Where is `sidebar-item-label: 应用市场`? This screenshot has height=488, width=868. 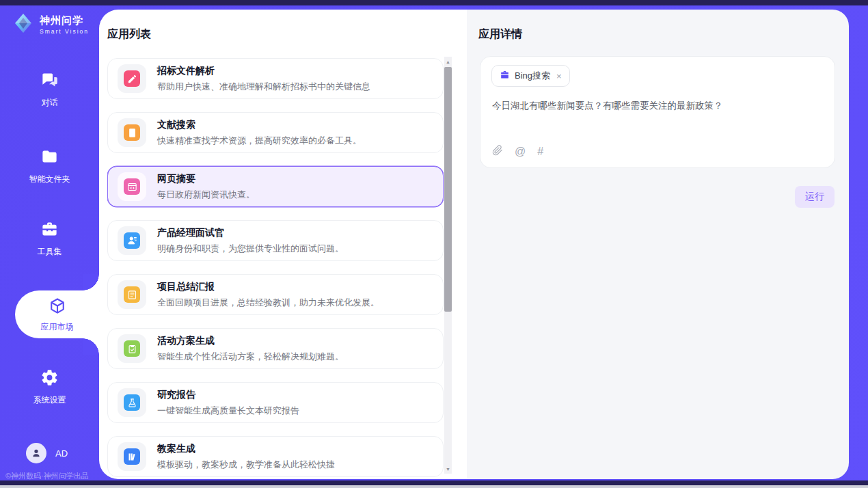
sidebar-item-label: 应用市场 is located at coordinates (57, 327).